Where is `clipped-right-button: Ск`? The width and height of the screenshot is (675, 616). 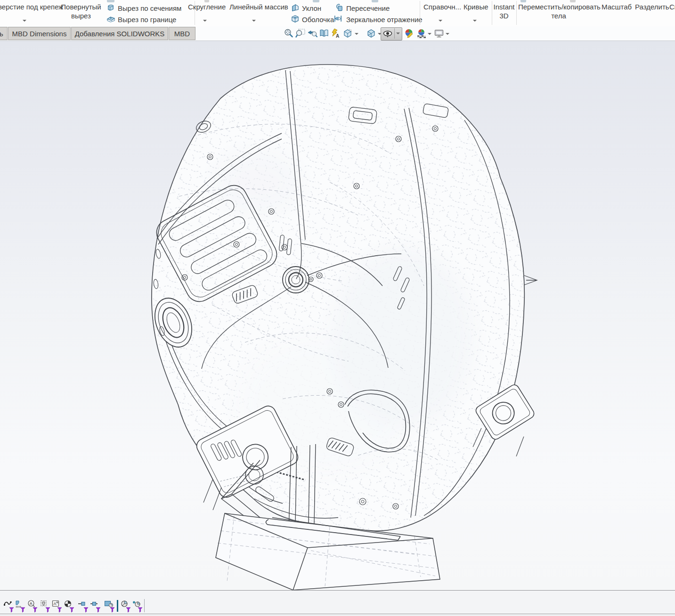
clipped-right-button: Ск is located at coordinates (672, 7).